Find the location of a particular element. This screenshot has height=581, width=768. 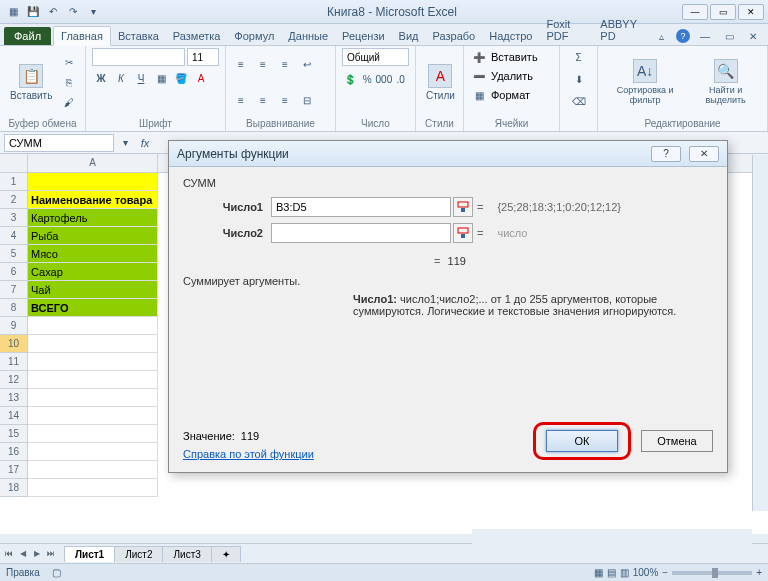

clear-icon: ⌫ is located at coordinates (579, 101).